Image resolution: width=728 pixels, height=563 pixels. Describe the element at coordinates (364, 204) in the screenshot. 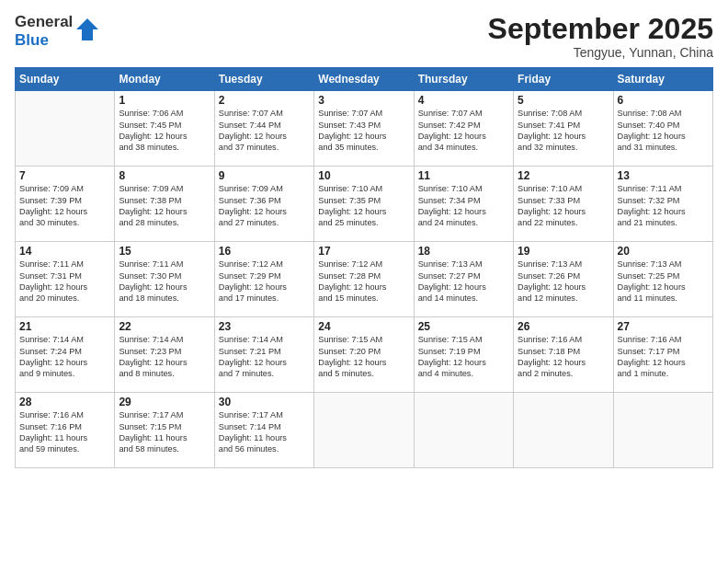

I see `calendar-cell: 10Sunrise: 7:10 AM Sunset: 7:35 PM Dayli…` at that location.